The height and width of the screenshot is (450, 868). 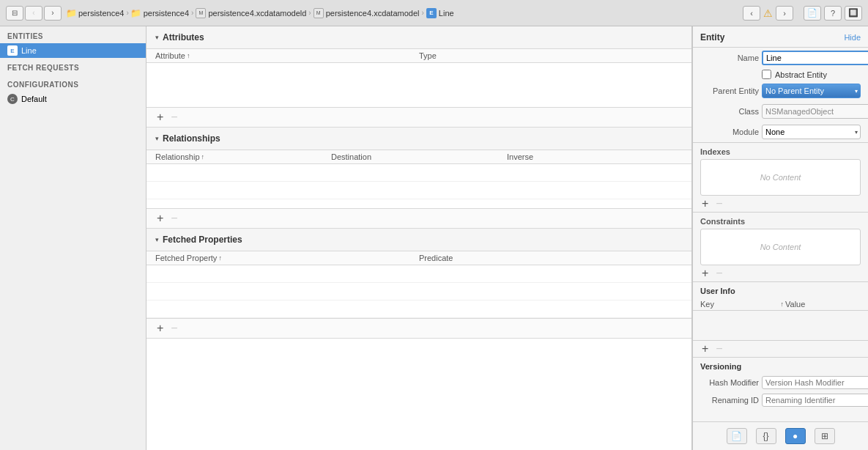 I want to click on nav-buttons: ⊟ ‹ ›, so click(x=34, y=13).